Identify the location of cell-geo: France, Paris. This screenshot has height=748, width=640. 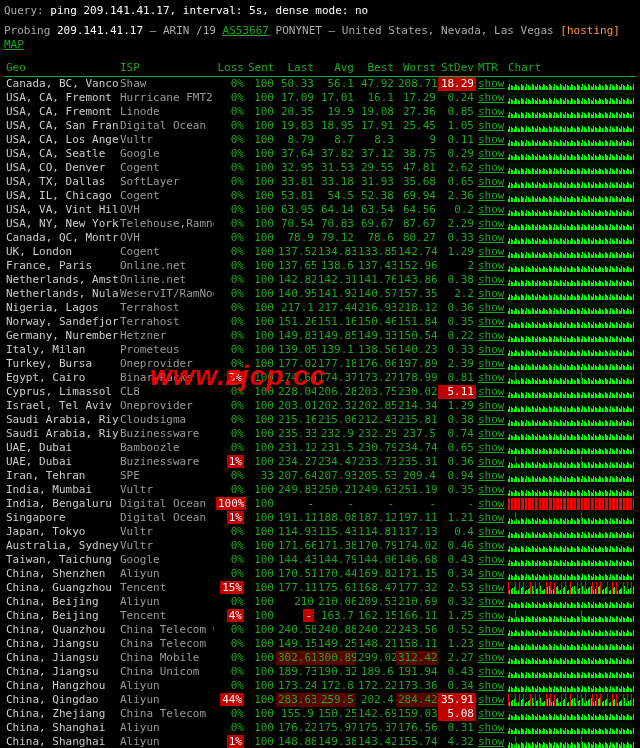
(61, 266).